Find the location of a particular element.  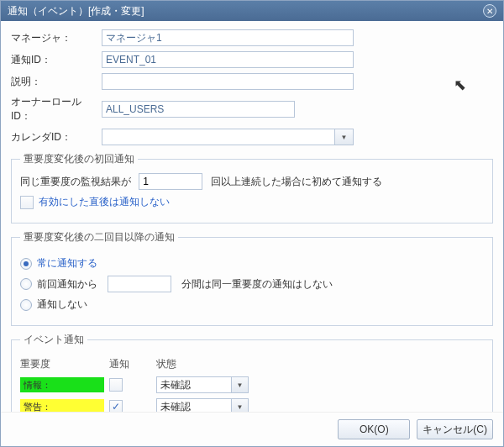

dialog-title: 通知（イベント）[作成・変更] is located at coordinates (76, 12).